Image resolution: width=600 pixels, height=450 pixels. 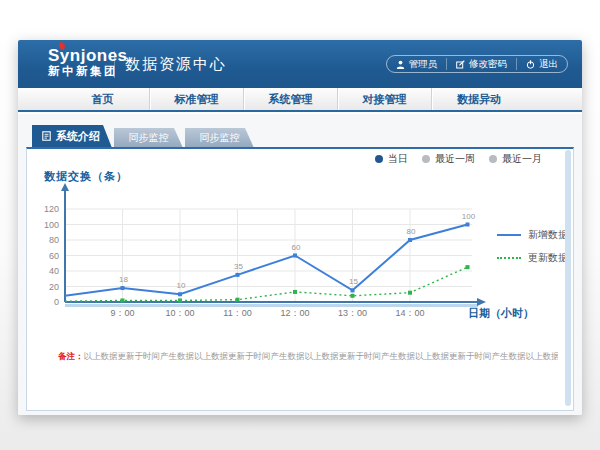 What do you see at coordinates (424, 64) in the screenshot?
I see `user-label: 管理员` at bounding box center [424, 64].